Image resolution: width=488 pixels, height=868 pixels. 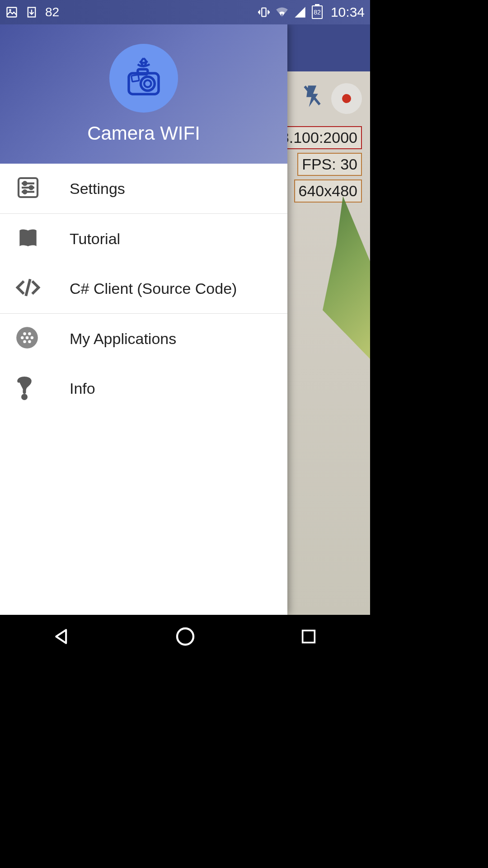 What do you see at coordinates (319, 137) in the screenshot?
I see `ip-badge: 3.100:2000` at bounding box center [319, 137].